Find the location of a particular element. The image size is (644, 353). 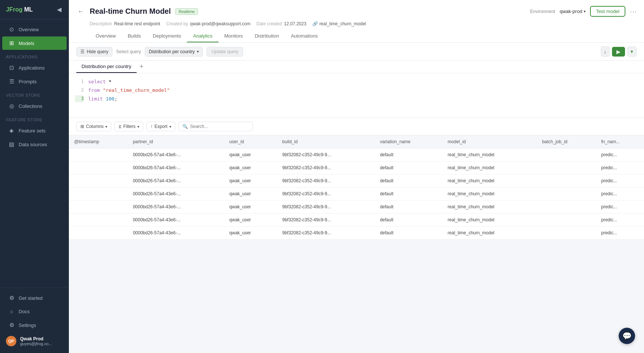

tab-distribution: Distribution is located at coordinates (267, 36).